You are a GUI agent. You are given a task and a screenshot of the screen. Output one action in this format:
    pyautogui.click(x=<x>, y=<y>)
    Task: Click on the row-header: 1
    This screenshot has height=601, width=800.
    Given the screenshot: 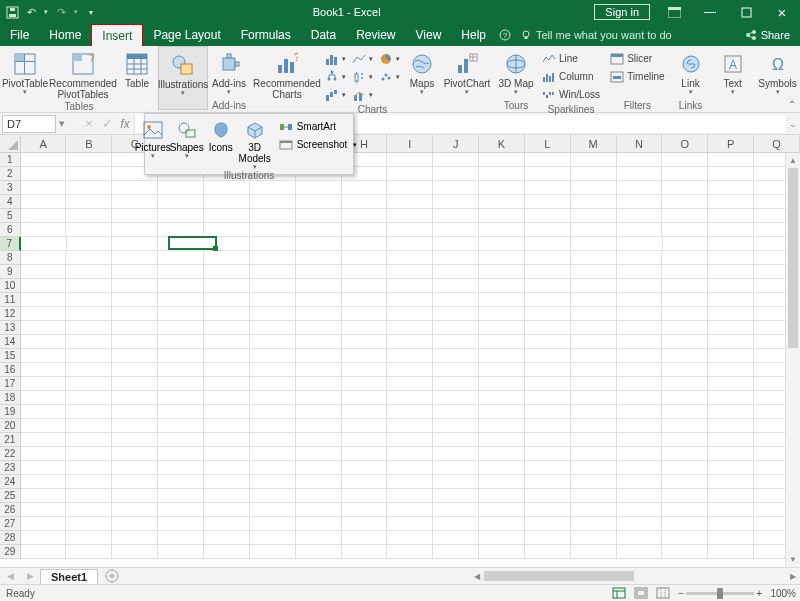 What is the action you would take?
    pyautogui.click(x=10, y=160)
    